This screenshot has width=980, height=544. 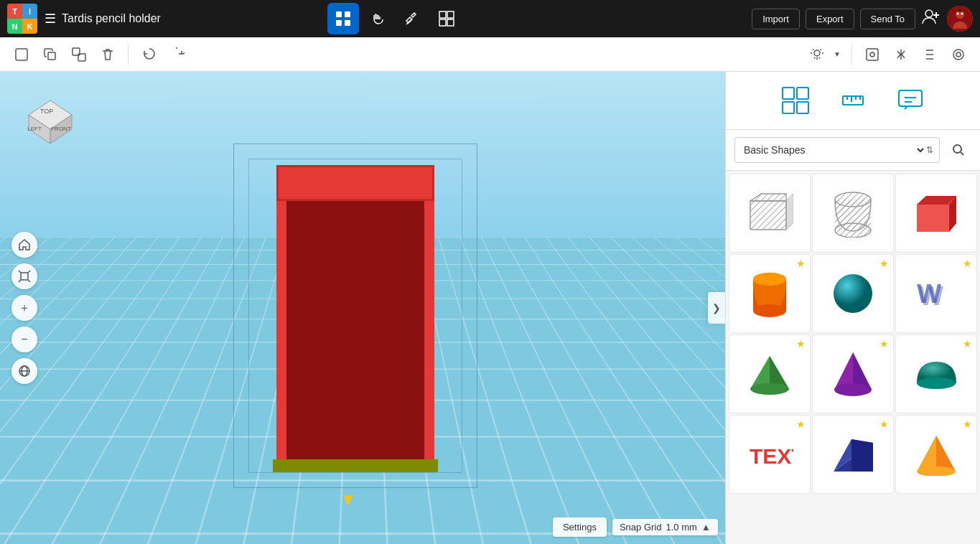 What do you see at coordinates (24, 245) in the screenshot?
I see `home-view-btn` at bounding box center [24, 245].